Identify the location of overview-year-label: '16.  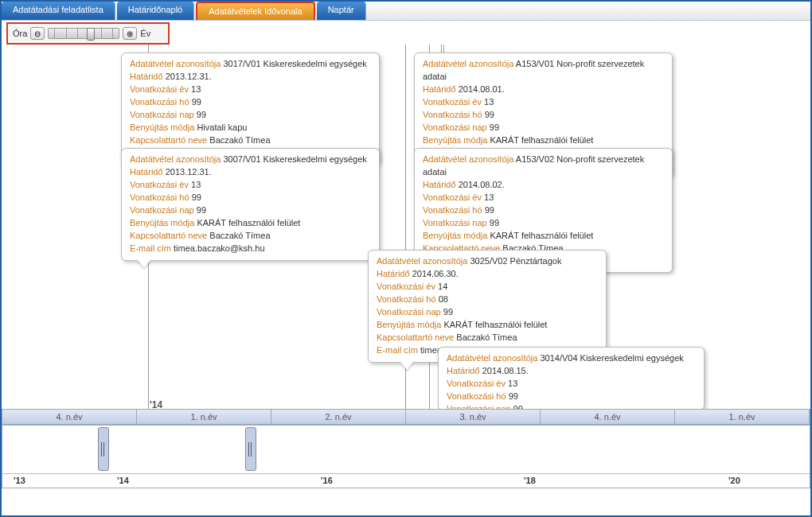
(326, 480).